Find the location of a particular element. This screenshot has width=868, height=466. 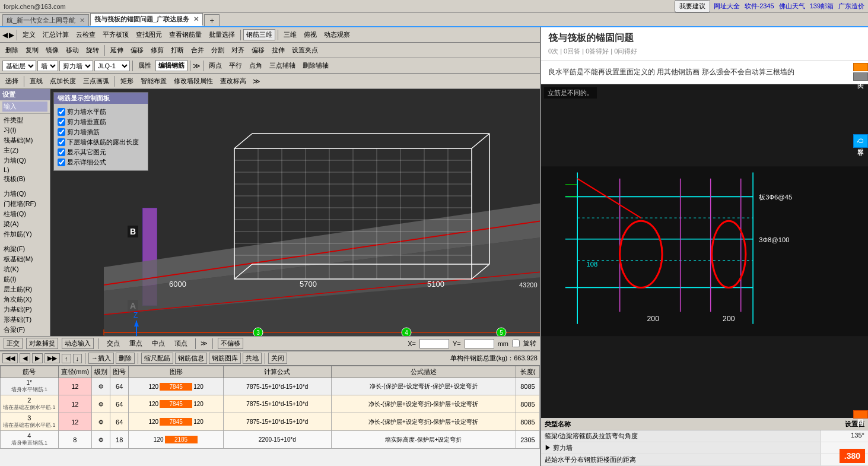

bookmark-1: 网址大全 is located at coordinates (727, 6).